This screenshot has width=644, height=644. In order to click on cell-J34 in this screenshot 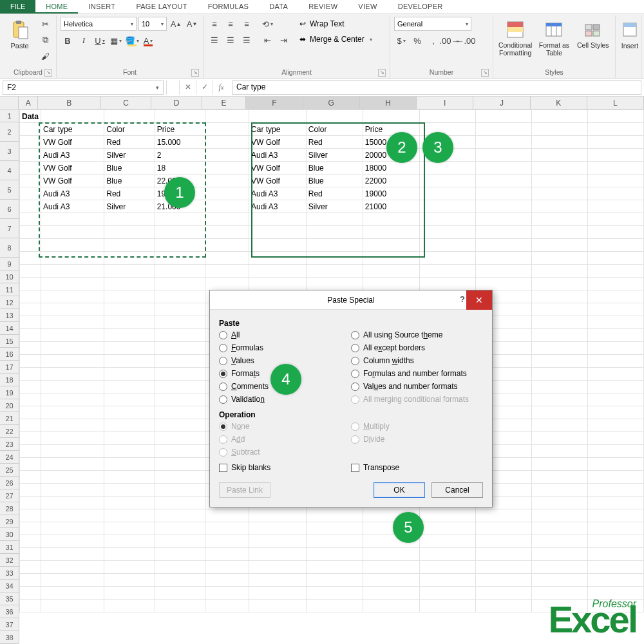, I will do `click(504, 542)`.